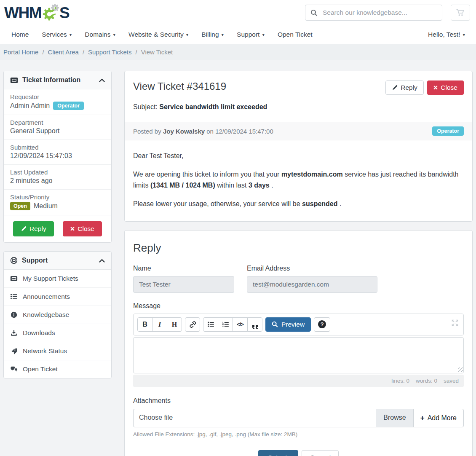 The height and width of the screenshot is (456, 476). I want to click on post-paragraph: Please lower your usage, otherwise, your…, so click(298, 204).